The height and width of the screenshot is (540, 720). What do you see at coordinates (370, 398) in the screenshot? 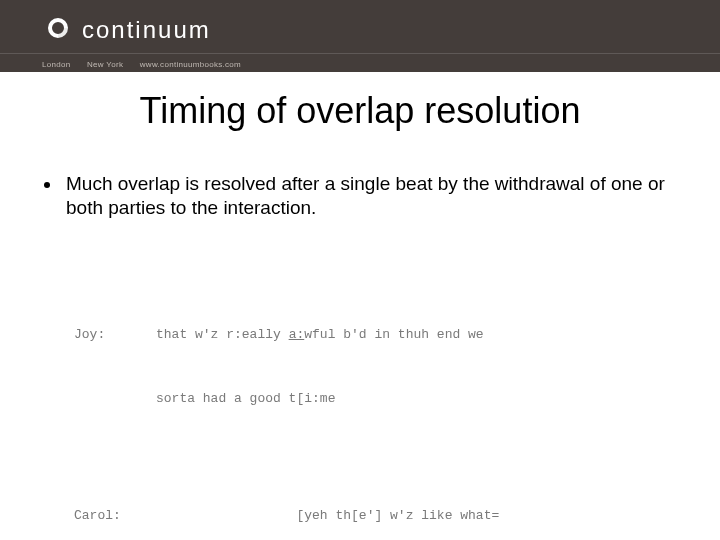
I see `transcript-row: sorta had a good t[i:me` at bounding box center [370, 398].